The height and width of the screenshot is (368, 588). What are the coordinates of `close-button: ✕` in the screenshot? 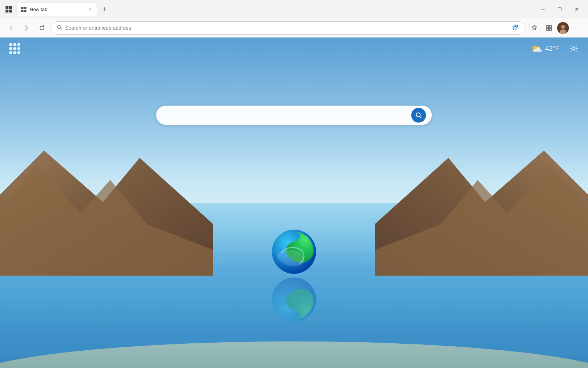 It's located at (577, 9).